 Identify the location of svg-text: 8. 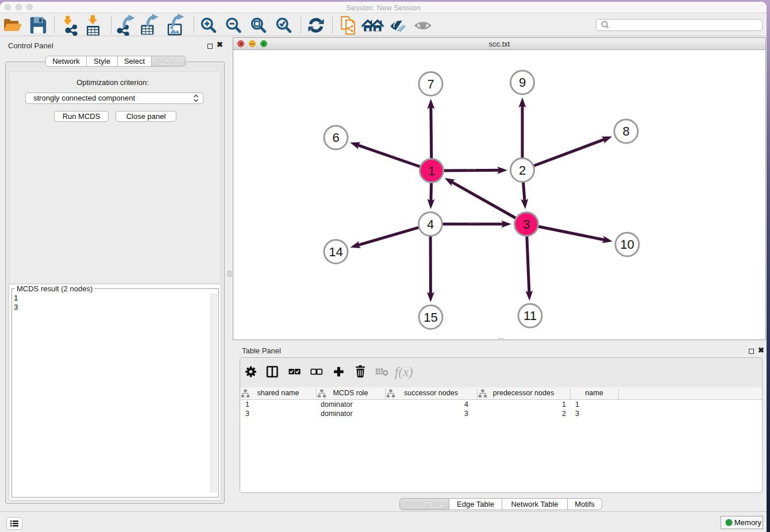
(626, 131).